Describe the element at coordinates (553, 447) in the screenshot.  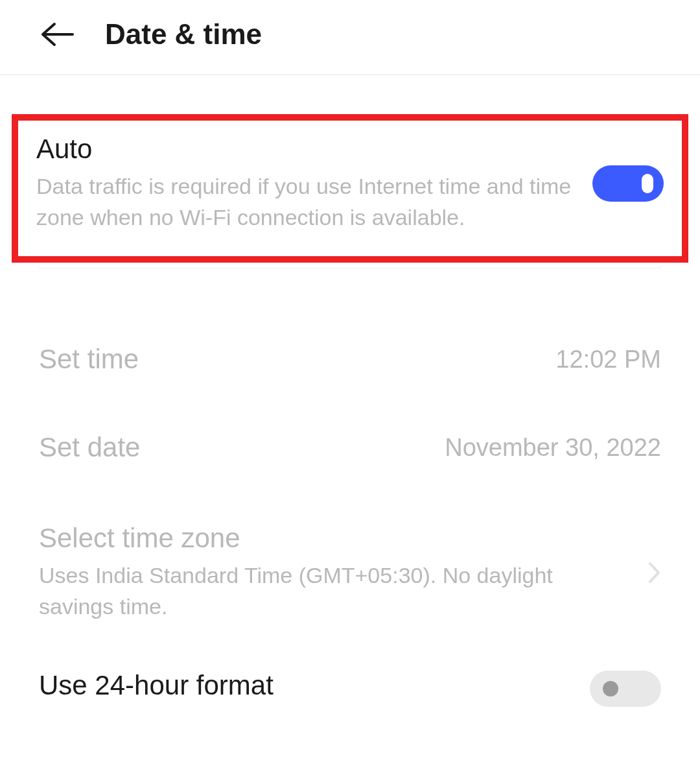
I see `set-date-value: November 30, 2022` at that location.